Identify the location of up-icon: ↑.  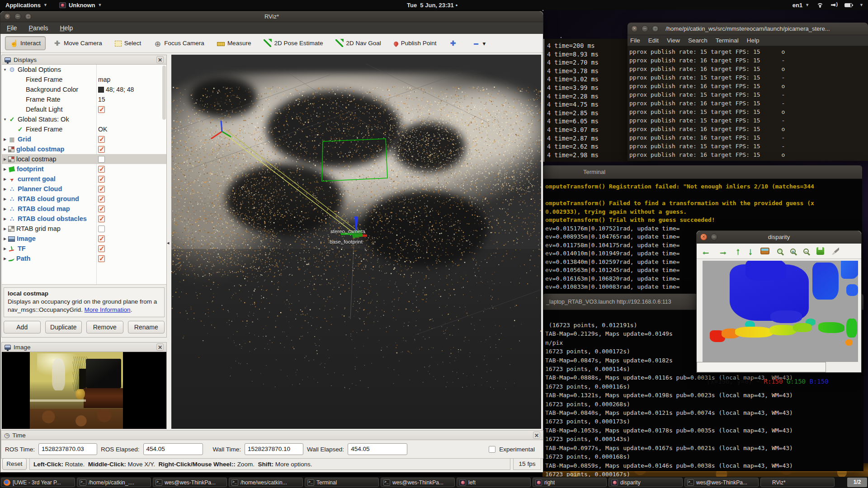
(738, 251).